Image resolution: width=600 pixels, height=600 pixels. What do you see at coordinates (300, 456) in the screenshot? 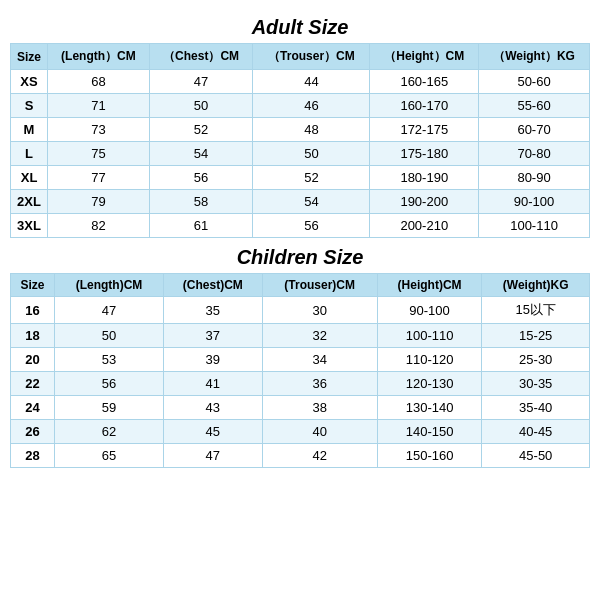
I see `table-row: 28654742150-16045-50` at bounding box center [300, 456].